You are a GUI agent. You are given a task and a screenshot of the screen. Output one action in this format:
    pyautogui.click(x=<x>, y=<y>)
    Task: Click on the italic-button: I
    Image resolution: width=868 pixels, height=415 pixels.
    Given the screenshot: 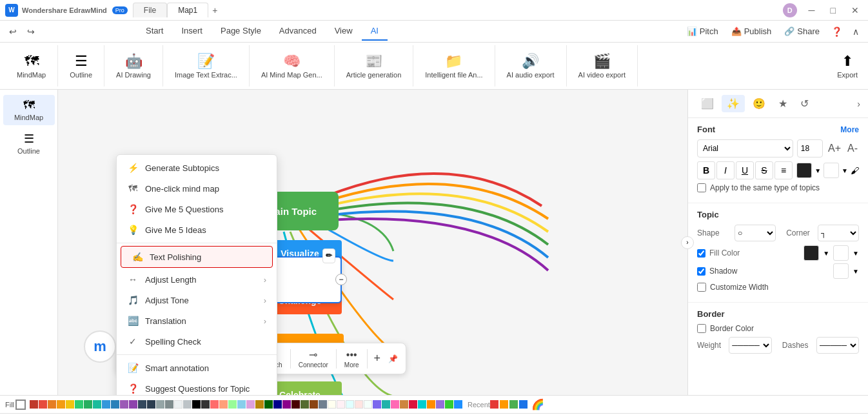 What is the action you would take?
    pyautogui.click(x=725, y=170)
    